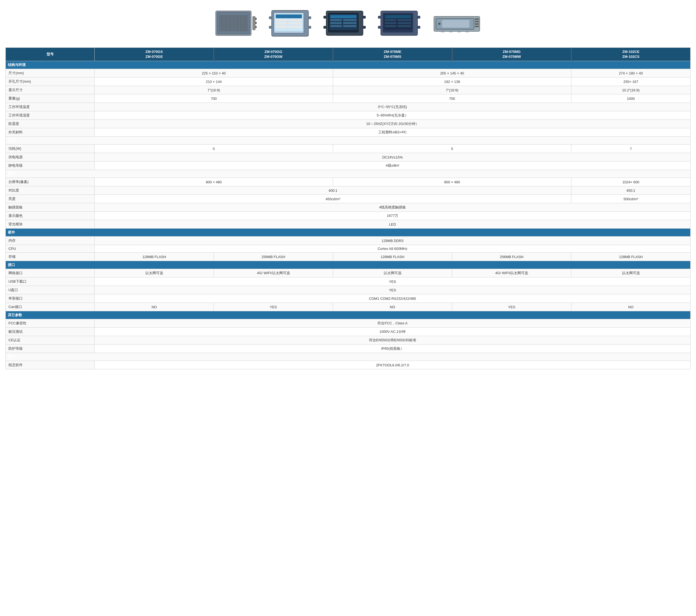 The width and height of the screenshot is (696, 616). What do you see at coordinates (348, 107) in the screenshot?
I see `table-row: 工作环境温度0°C~55°C(无冻结)` at bounding box center [348, 107].